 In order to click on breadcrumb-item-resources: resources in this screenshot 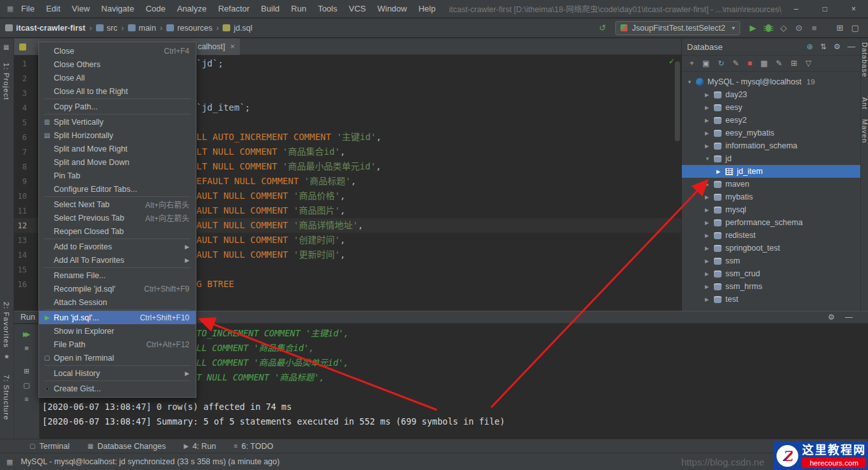, I will do `click(189, 28)`.